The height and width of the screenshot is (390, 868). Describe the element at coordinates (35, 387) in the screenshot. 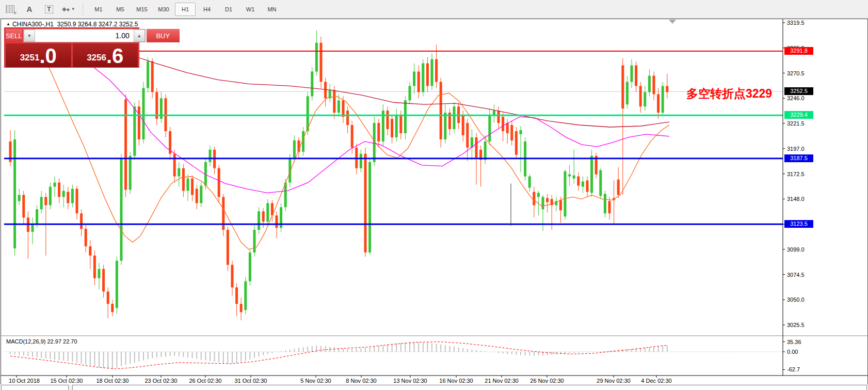

I see `tab-box-left` at that location.